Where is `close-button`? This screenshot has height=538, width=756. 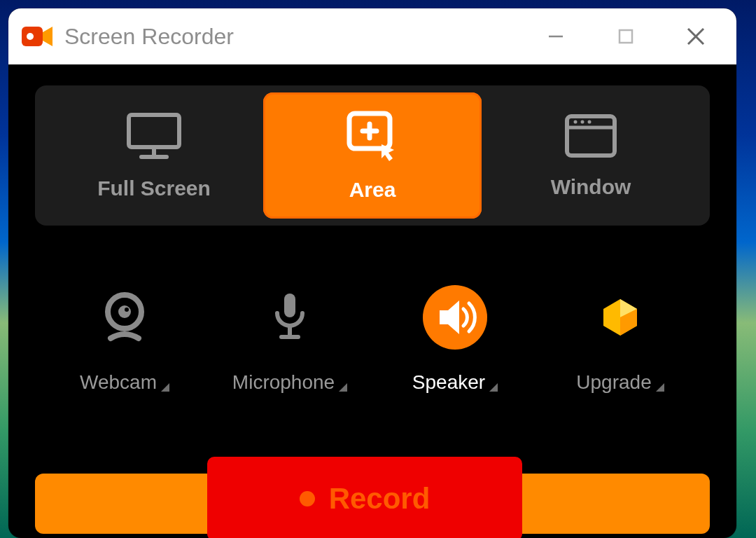 close-button is located at coordinates (696, 36).